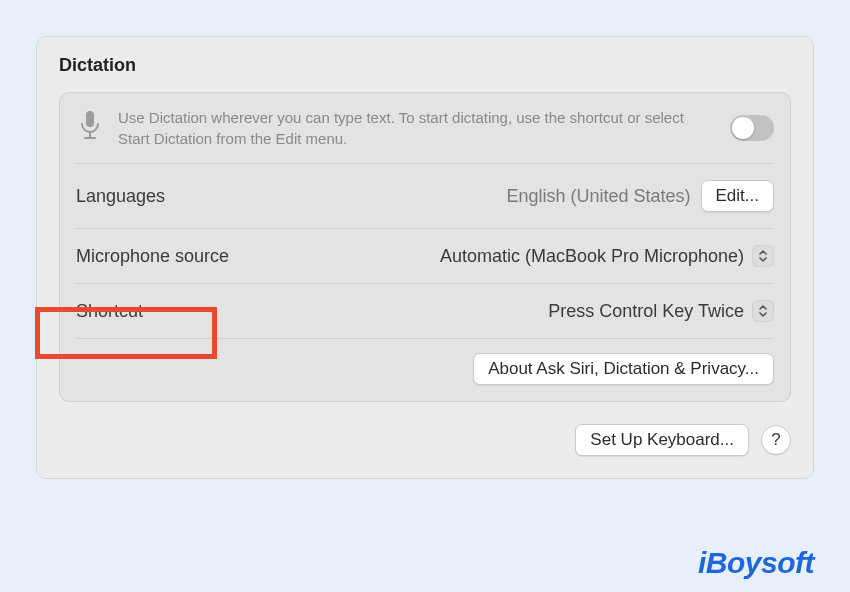 The image size is (850, 592). I want to click on shortcut-row: Shortcut Press Control Key Twice, so click(425, 311).